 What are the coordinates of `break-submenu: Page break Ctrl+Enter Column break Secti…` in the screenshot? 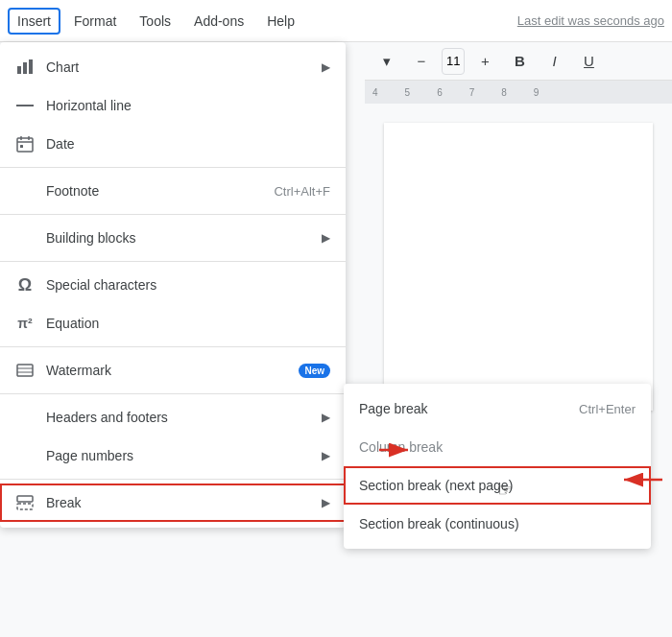 It's located at (497, 466).